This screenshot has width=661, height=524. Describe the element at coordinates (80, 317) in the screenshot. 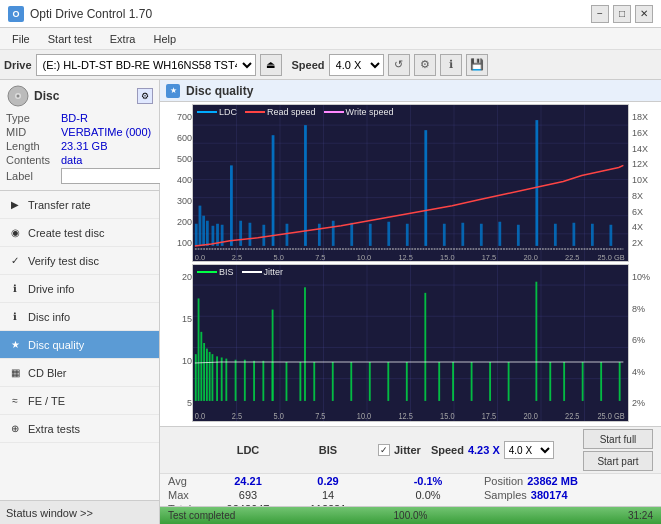

I see `sidebar-item-disc-info: ℹ Disc info` at that location.